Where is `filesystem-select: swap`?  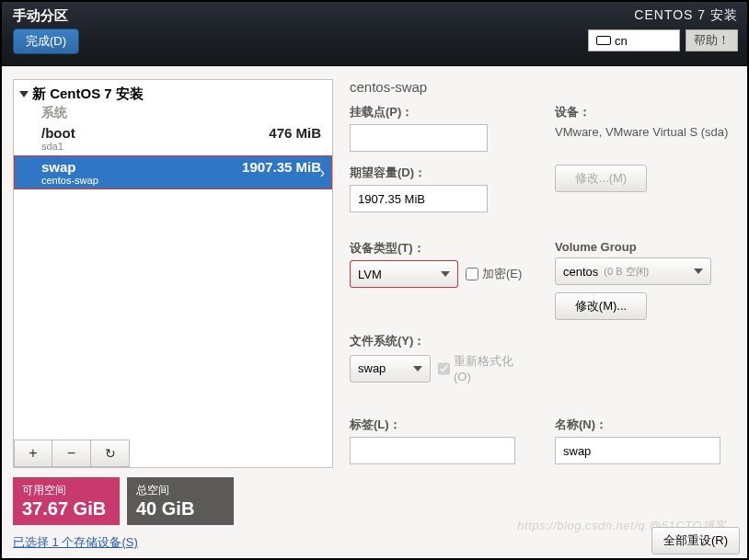 filesystem-select: swap is located at coordinates (390, 369).